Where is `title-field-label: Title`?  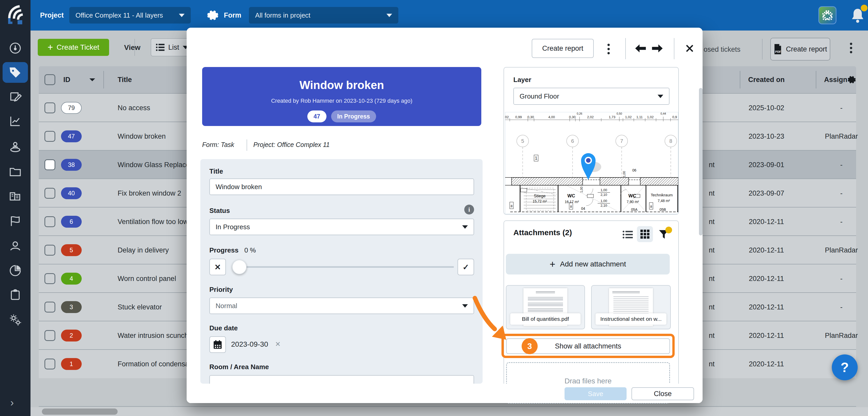
title-field-label: Title is located at coordinates (216, 171).